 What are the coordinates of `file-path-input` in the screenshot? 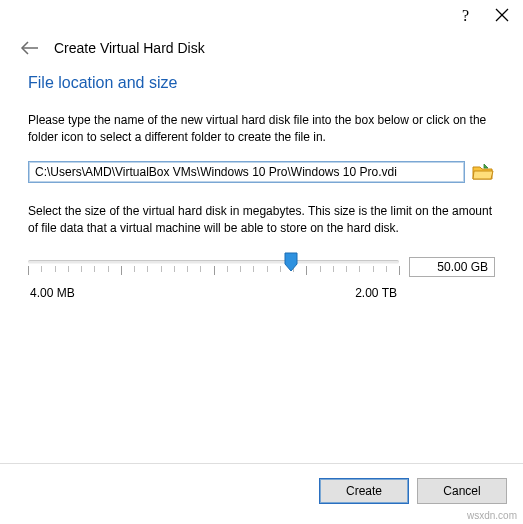 It's located at (246, 172).